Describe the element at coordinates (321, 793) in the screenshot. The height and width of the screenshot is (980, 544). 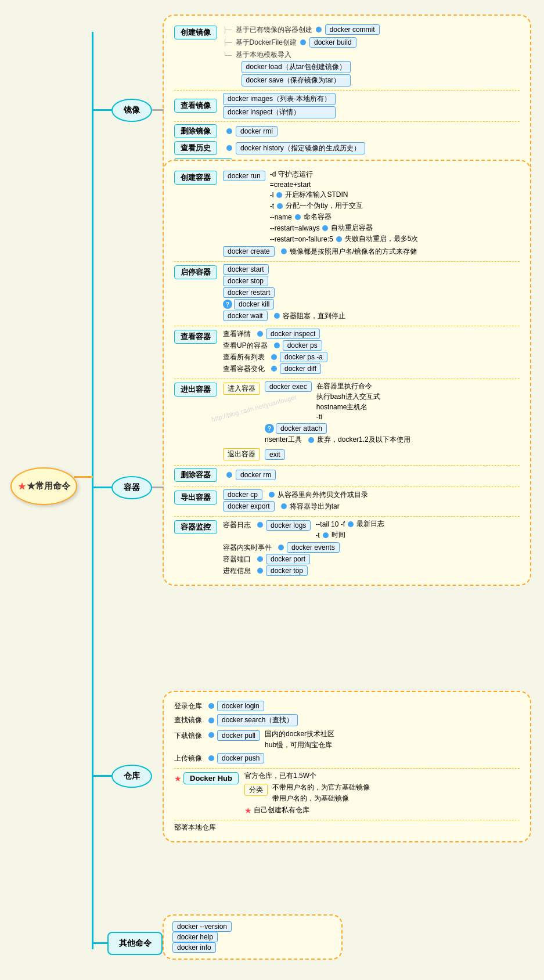
I see `classify-items: 不带用户名的，为官方基础镜像 带用户名的，为基础镜像` at that location.